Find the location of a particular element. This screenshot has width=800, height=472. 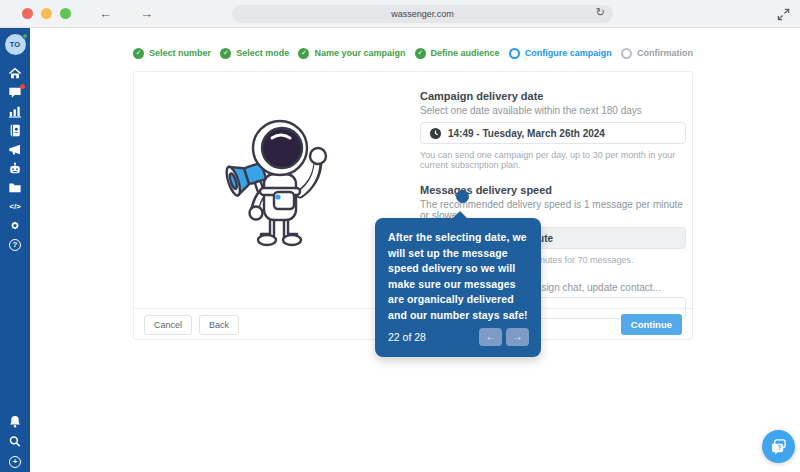

address-bar: wassenger.com ↻ is located at coordinates (422, 14).